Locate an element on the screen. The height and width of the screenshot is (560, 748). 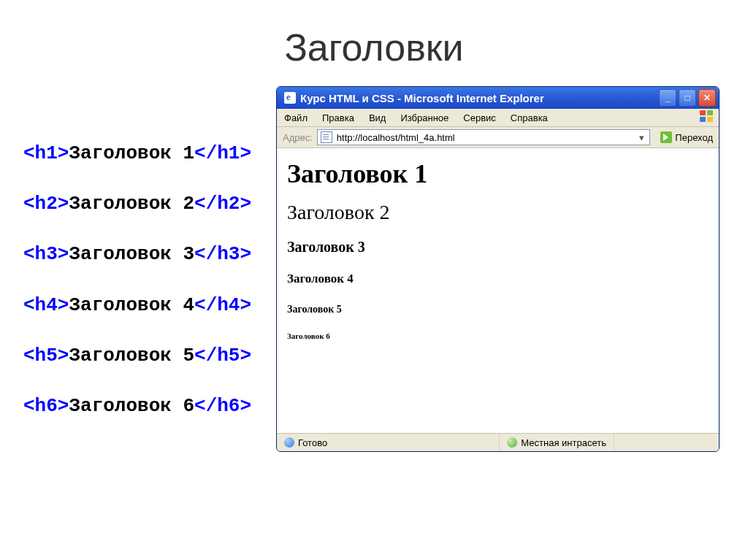
code-line-h5: <h5>Заголовок 5</h5> is located at coordinates (137, 356).